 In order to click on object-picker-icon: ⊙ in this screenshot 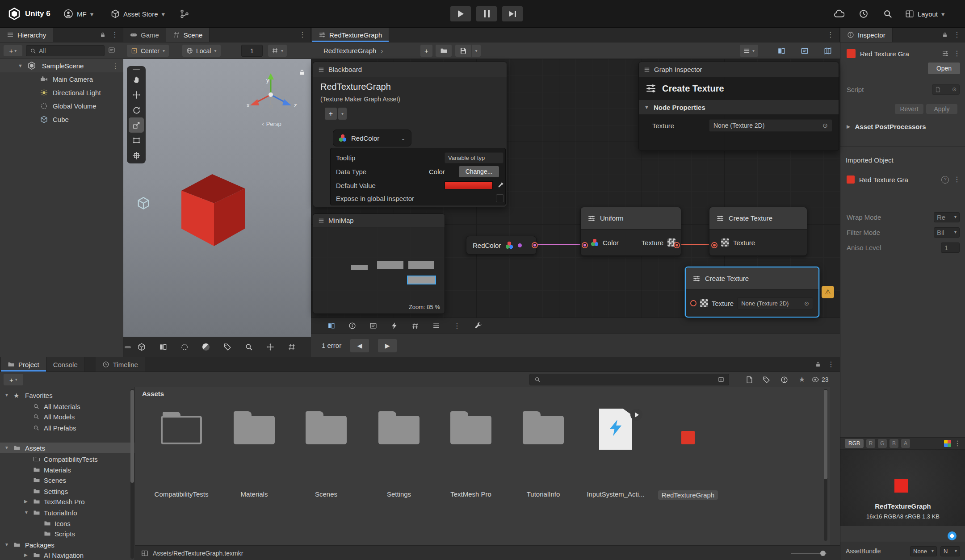, I will do `click(807, 304)`.